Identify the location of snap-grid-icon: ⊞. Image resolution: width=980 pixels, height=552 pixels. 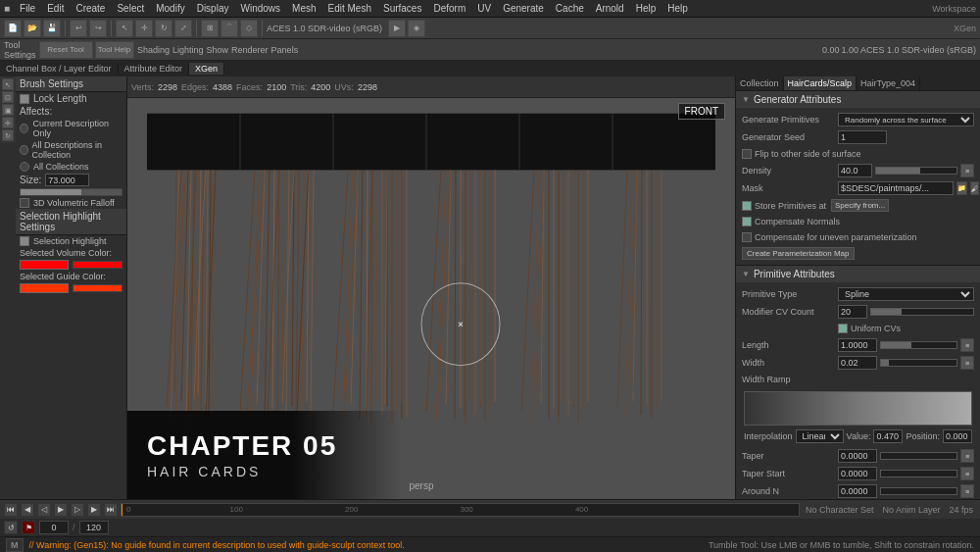
(210, 28).